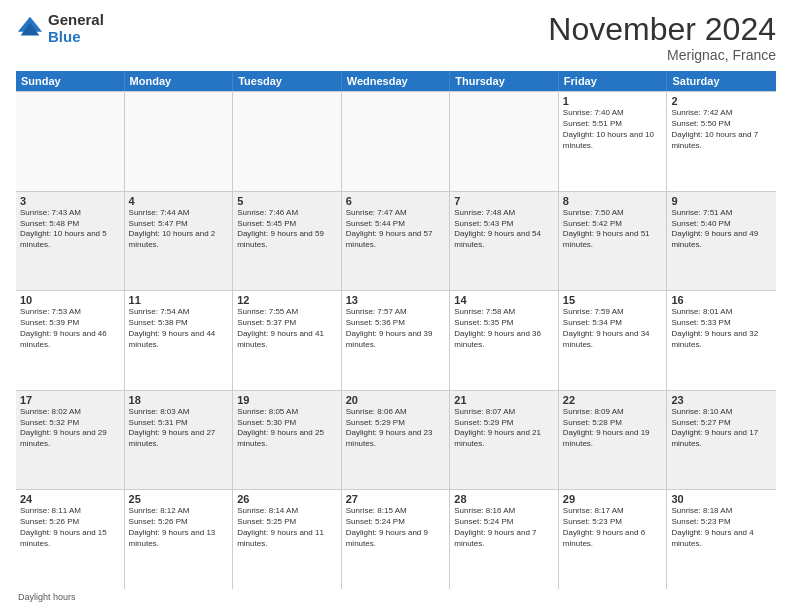 This screenshot has height=612, width=792. Describe the element at coordinates (722, 440) in the screenshot. I see `calendar-cell: 23Sunrise: 8:10 AM Sunset: 5:27 PM Dayli…` at that location.